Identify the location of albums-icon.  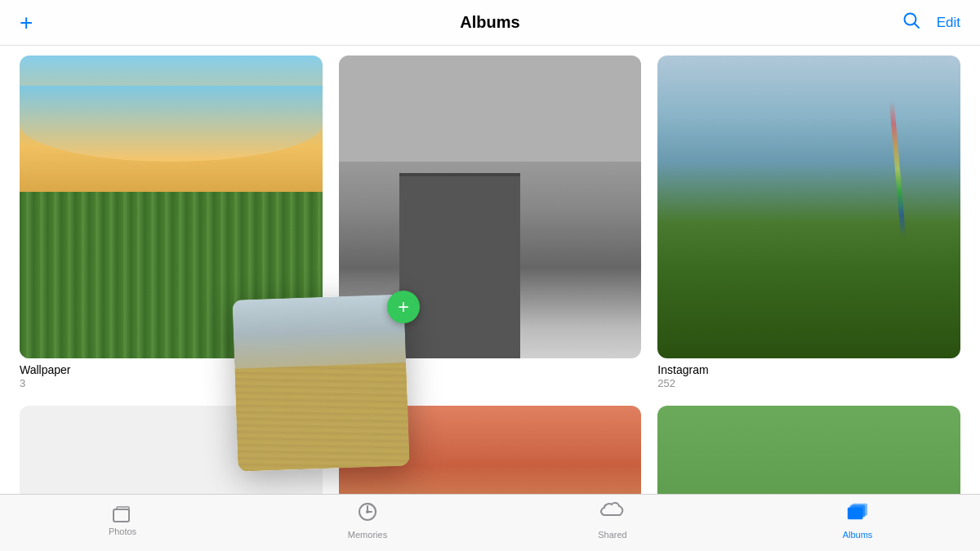
(858, 513).